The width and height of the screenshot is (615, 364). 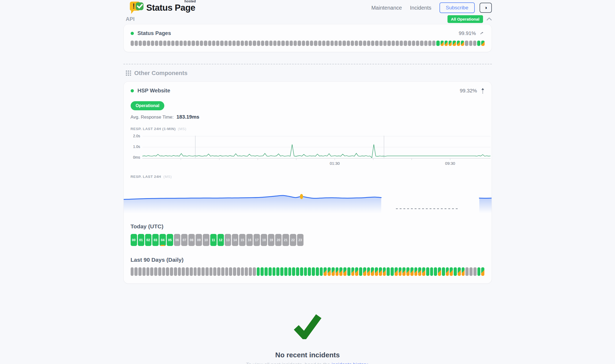 I want to click on collapse-up-icon, so click(x=483, y=91).